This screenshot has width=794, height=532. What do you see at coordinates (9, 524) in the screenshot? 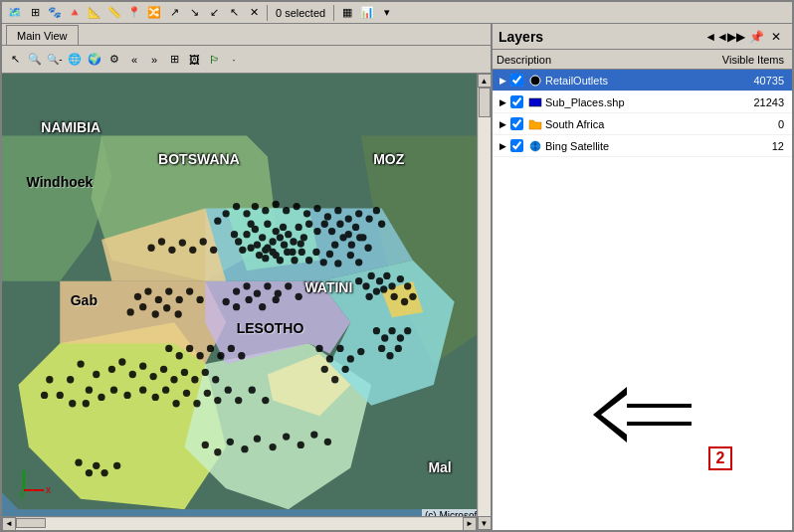
I see `scroll-left-btn: ◄` at bounding box center [9, 524].